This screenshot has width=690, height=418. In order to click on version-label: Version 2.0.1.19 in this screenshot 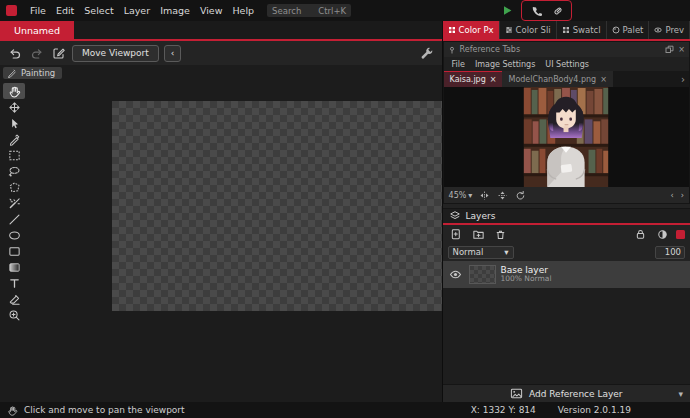, I will do `click(594, 410)`.